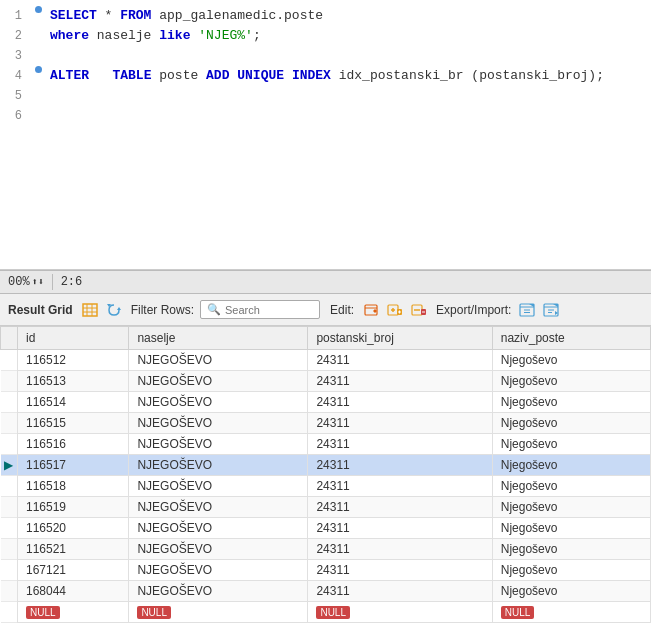 This screenshot has width=651, height=633. What do you see at coordinates (74, 338) in the screenshot?
I see `col-header-id: id` at bounding box center [74, 338].